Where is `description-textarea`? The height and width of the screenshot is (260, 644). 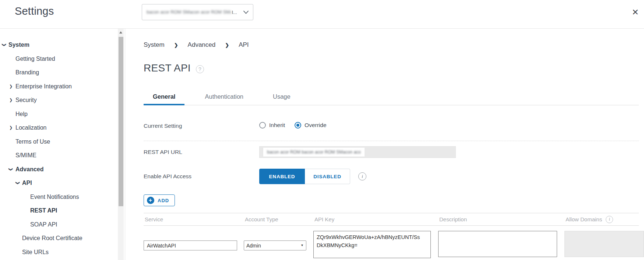
description-textarea is located at coordinates (498, 244).